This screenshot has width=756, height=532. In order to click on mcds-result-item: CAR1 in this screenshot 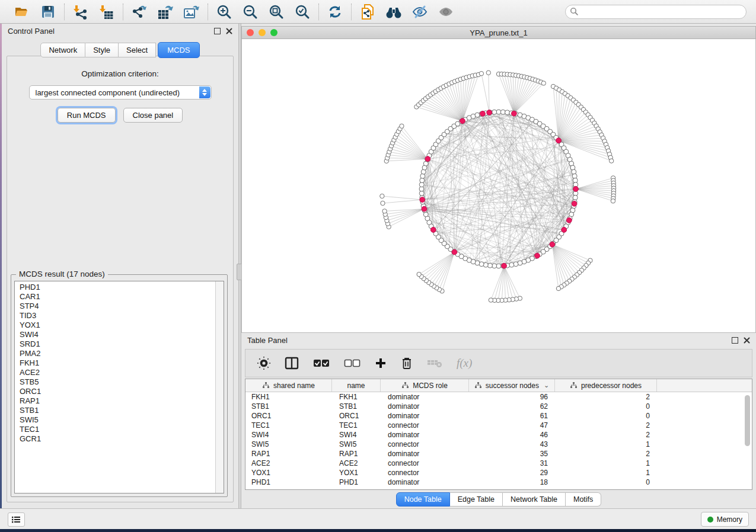, I will do `click(115, 297)`.